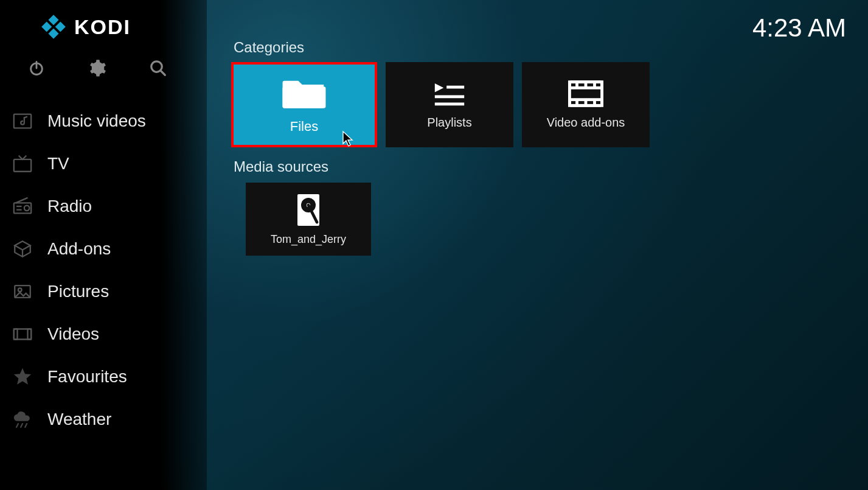 The height and width of the screenshot is (490, 868). What do you see at coordinates (304, 127) in the screenshot?
I see `tile-label: Files` at bounding box center [304, 127].